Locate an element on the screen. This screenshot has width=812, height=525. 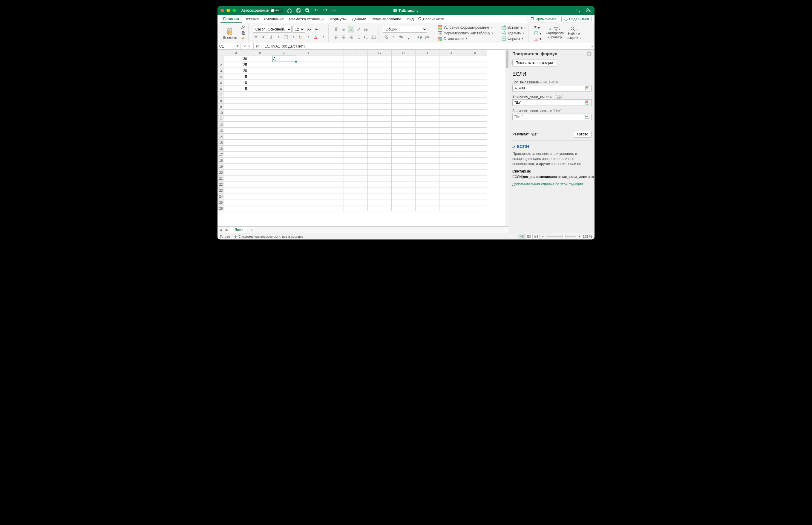
home-icon is located at coordinates (290, 10).